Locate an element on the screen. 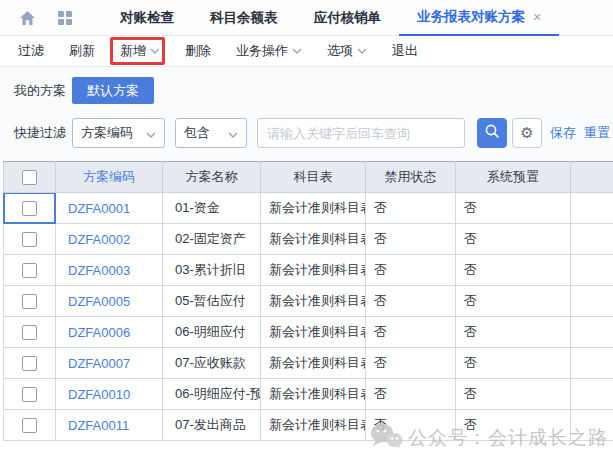 The height and width of the screenshot is (462, 613). plan-code-link: DZFA0003 is located at coordinates (99, 270).